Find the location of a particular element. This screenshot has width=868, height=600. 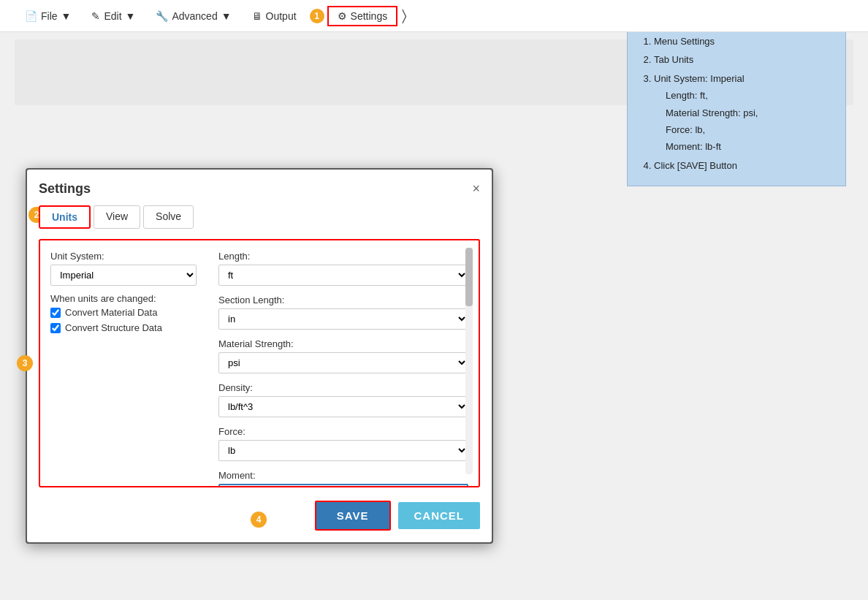

advanced-icon: 🔧 is located at coordinates (162, 16).